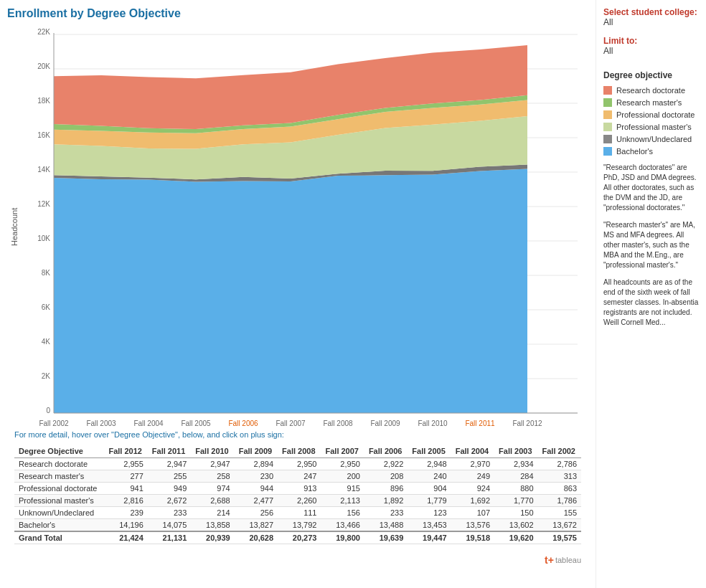  What do you see at coordinates (560, 452) in the screenshot?
I see `col-header-2002: Fall 2002` at bounding box center [560, 452].